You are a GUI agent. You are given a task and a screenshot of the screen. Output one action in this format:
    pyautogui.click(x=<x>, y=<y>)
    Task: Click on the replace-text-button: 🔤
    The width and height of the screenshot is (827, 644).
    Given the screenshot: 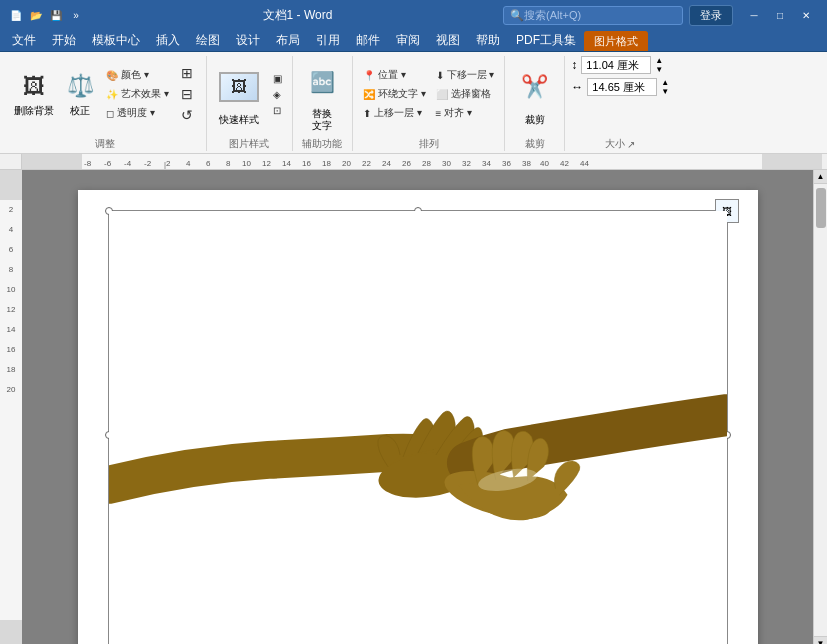 What is the action you would take?
    pyautogui.click(x=322, y=82)
    